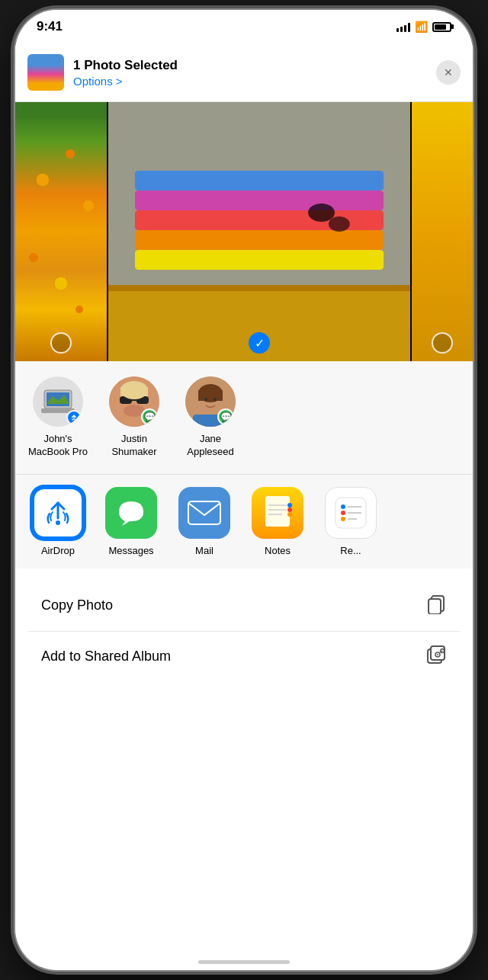 This screenshot has height=980, width=488. What do you see at coordinates (259, 343) in the screenshot?
I see `photo-selection-circle-2: ✓` at bounding box center [259, 343].